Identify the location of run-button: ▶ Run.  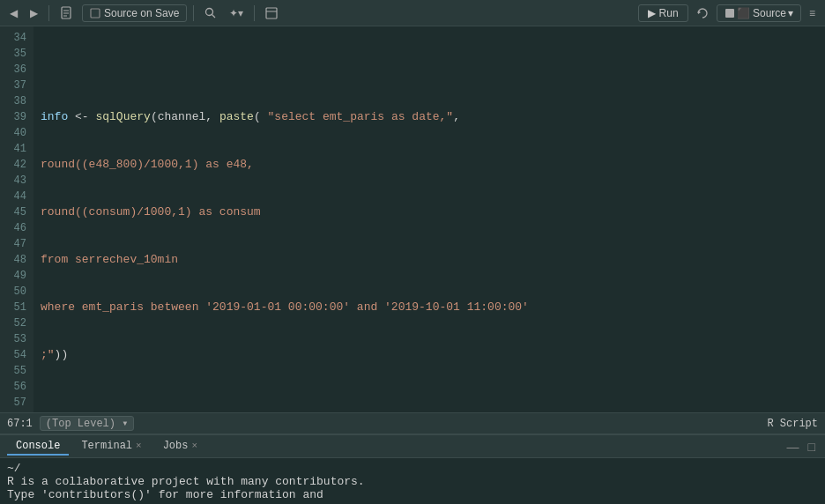
(663, 13).